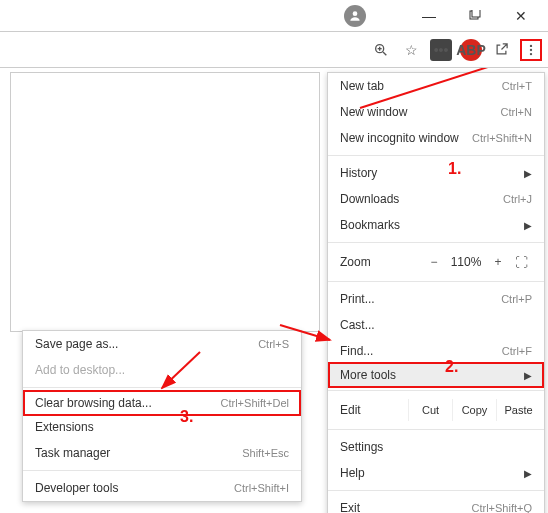 The height and width of the screenshot is (513, 548). What do you see at coordinates (517, 351) in the screenshot?
I see `shortcut: Ctrl+F` at bounding box center [517, 351].